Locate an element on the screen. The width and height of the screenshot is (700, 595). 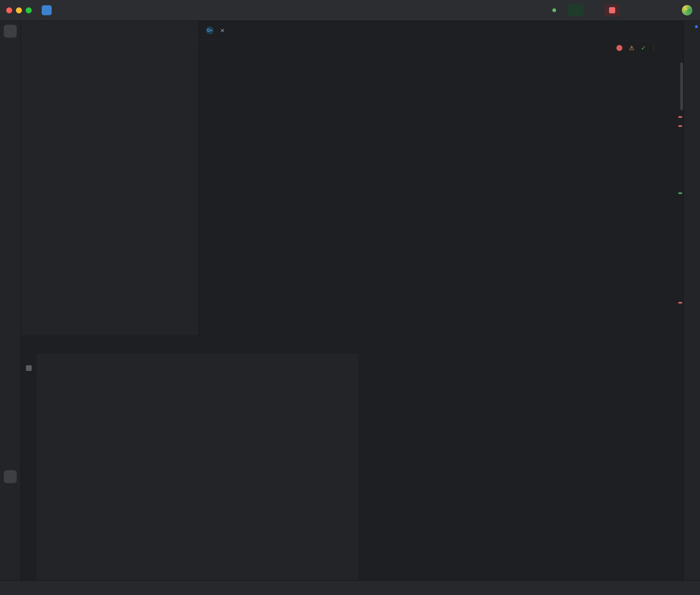
project-tool-button is located at coordinates (10, 31).